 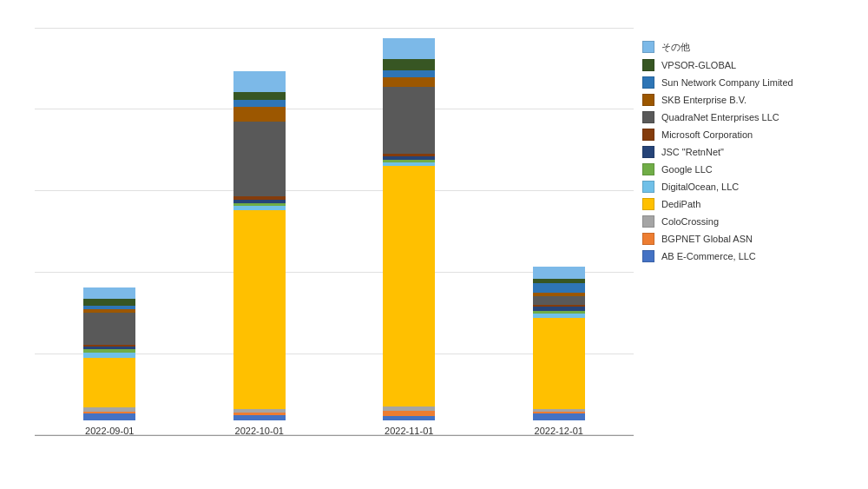 I want to click on legend-item: DigitalOcean, LLC, so click(x=746, y=187).